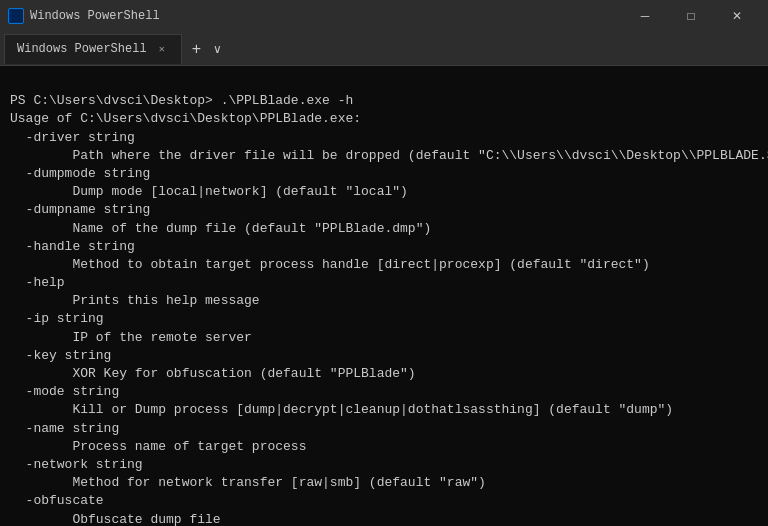 This screenshot has height=526, width=768. Describe the element at coordinates (384, 447) in the screenshot. I see `terminal-line: Process name of target process` at that location.